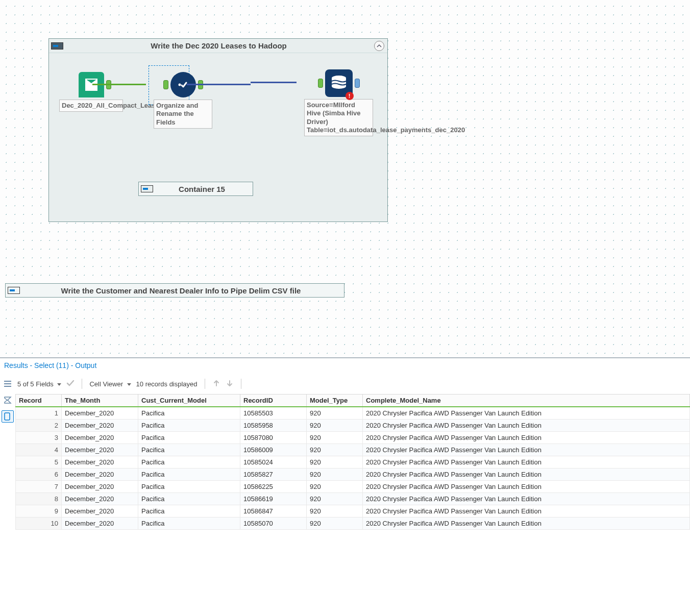  What do you see at coordinates (218, 130) in the screenshot?
I see `container-main: Write the Dec 2020 Leases to Hadoop Dec_…` at bounding box center [218, 130].